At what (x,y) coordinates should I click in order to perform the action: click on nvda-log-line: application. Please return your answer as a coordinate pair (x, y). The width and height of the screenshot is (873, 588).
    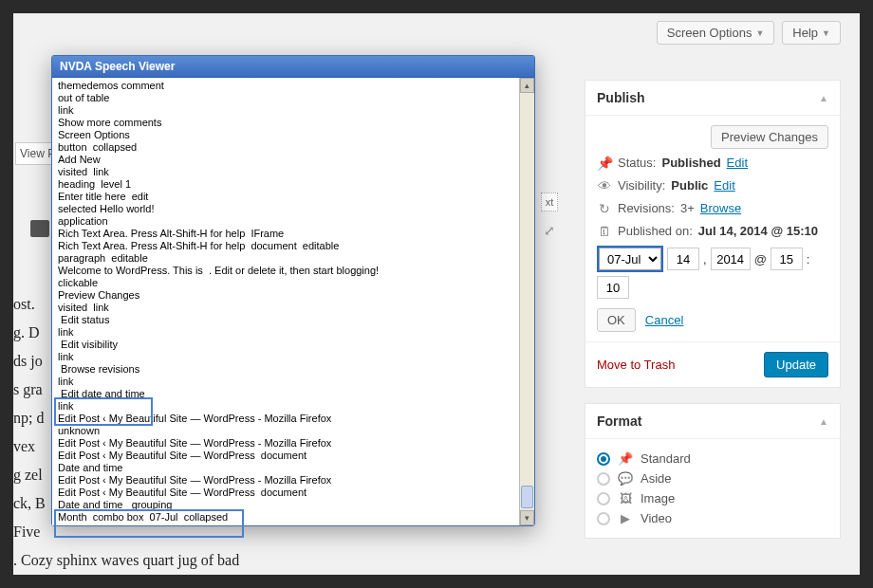
    Looking at the image, I should click on (296, 222).